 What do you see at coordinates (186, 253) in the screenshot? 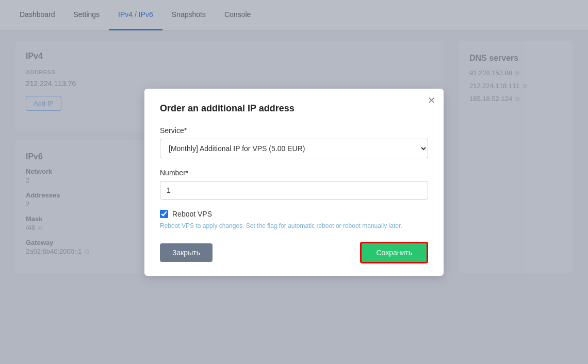
I see `close-modal-button: Закрыть` at bounding box center [186, 253].